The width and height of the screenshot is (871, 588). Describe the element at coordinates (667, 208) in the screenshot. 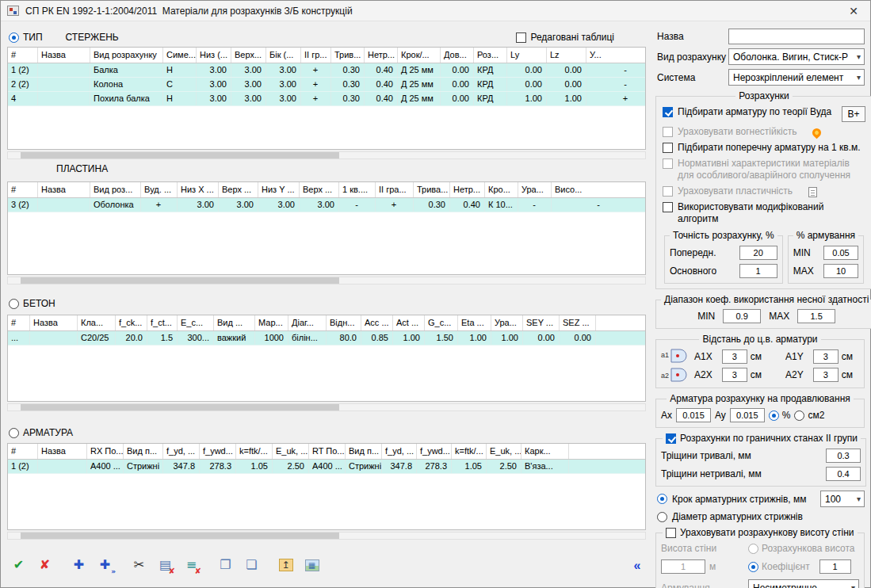

I see `modified-algorithm-box` at that location.